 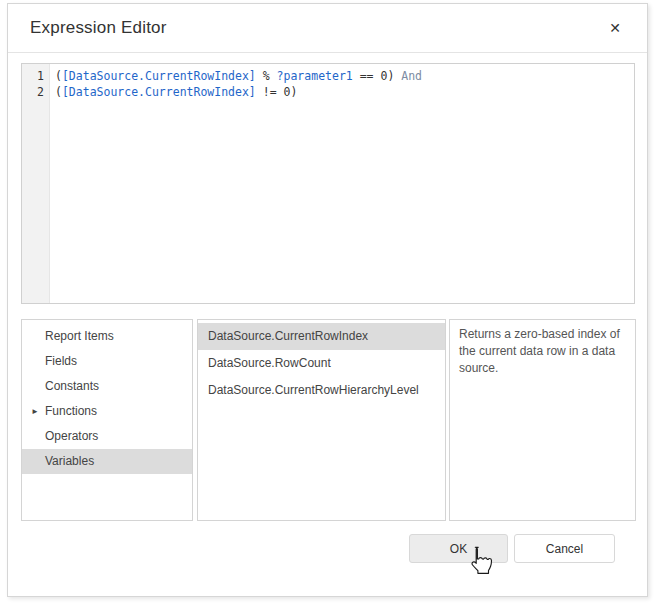 What do you see at coordinates (107, 436) in the screenshot?
I see `category-item-operators: Operators` at bounding box center [107, 436].